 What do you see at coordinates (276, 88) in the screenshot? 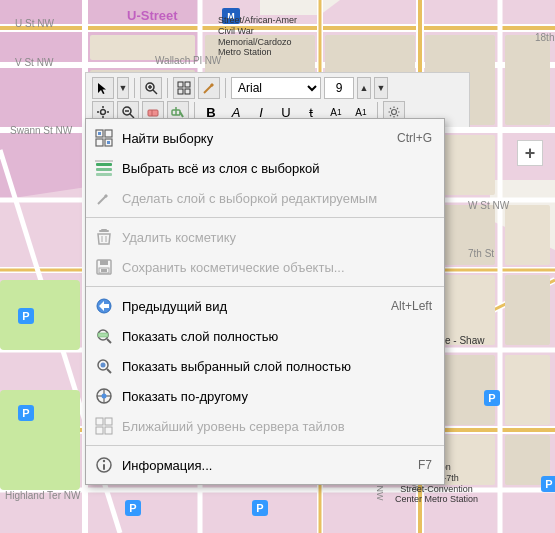
I see `font-select: Arial Times New Roman Courier New` at bounding box center [276, 88].